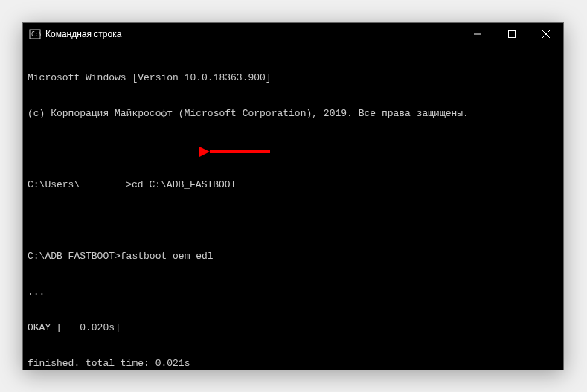  What do you see at coordinates (103, 184) in the screenshot?
I see `redacted-username` at bounding box center [103, 184].